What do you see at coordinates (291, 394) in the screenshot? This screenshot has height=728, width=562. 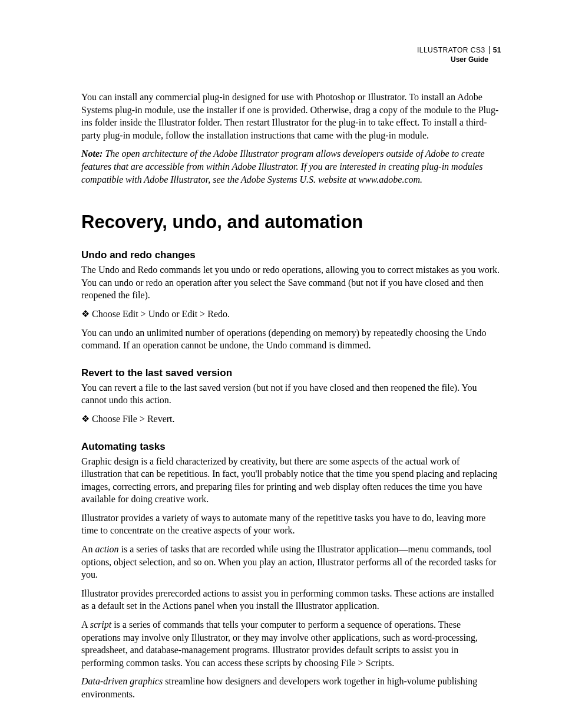 I see `revert-p1: You can revert a file to the last saved …` at bounding box center [291, 394].